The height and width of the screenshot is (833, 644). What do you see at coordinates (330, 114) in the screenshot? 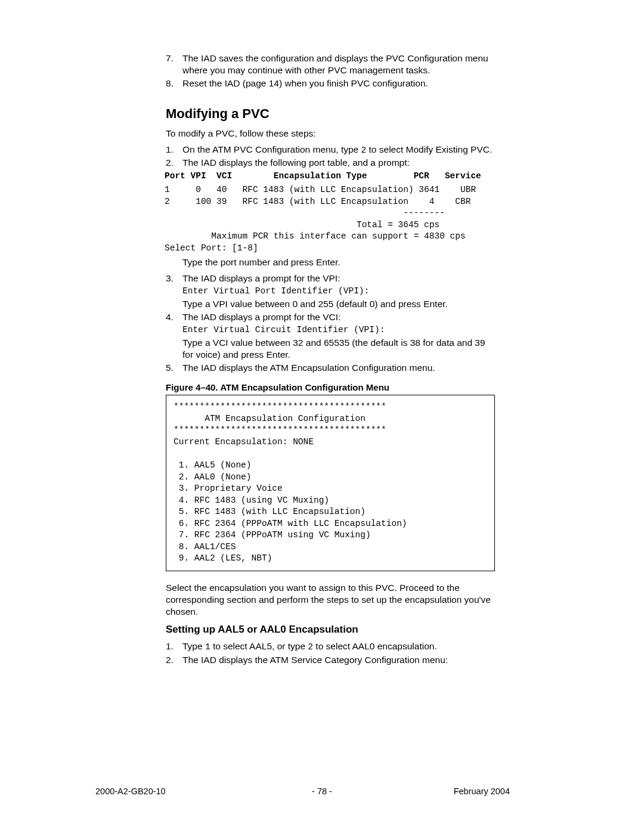
I see `section-heading: Modifying a PVC` at bounding box center [330, 114].